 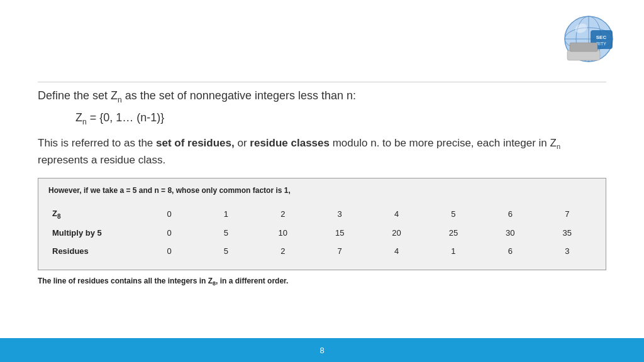 I want to click on cell-z8-5: 5, so click(x=453, y=215).